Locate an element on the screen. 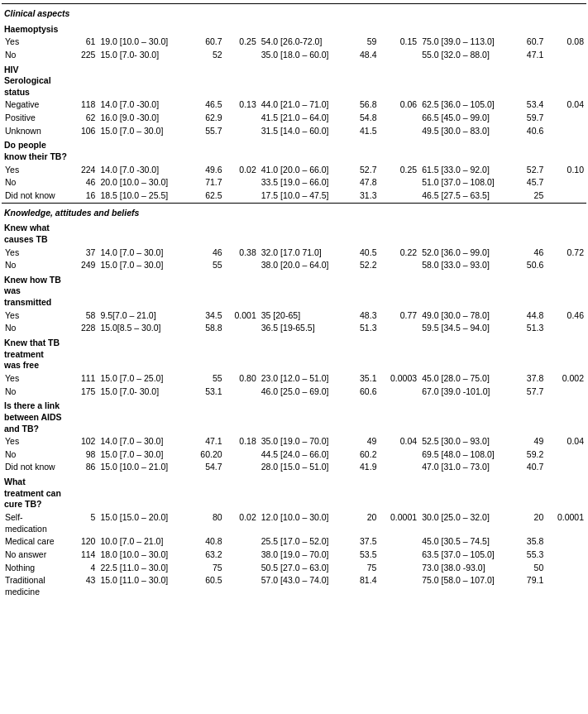 Image resolution: width=588 pixels, height=714 pixels. data-cell: 0.38 is located at coordinates (241, 253).